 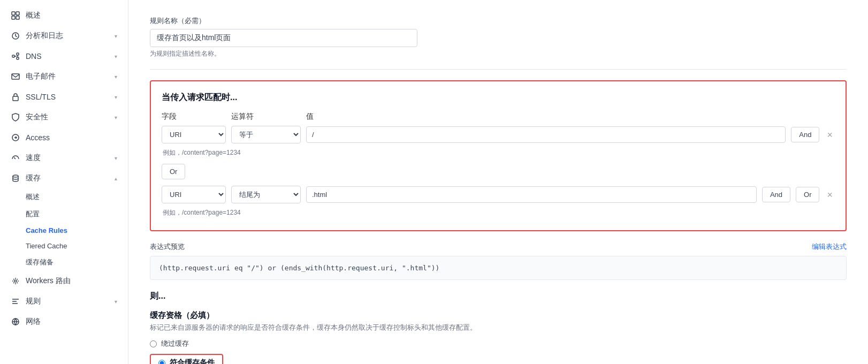 What do you see at coordinates (570, 117) in the screenshot?
I see `value-column-header: 值` at bounding box center [570, 117].